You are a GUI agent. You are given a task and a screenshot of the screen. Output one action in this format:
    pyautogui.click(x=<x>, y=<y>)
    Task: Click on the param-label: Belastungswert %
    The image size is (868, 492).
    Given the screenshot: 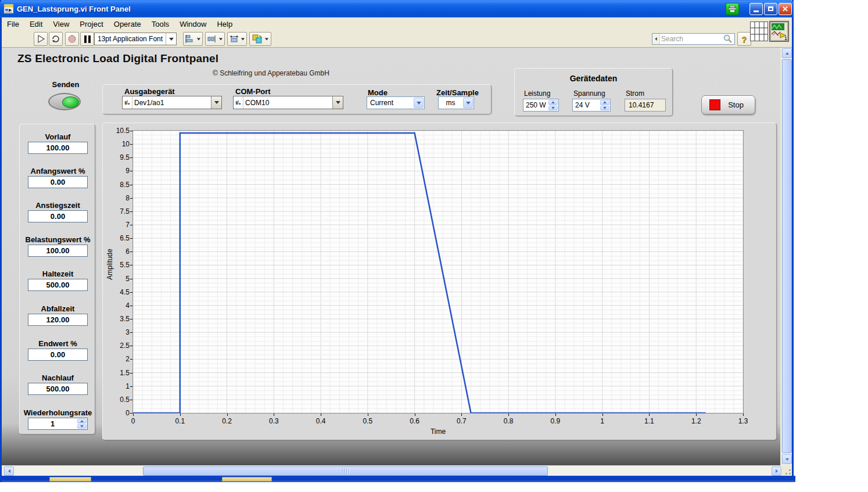 What is the action you would take?
    pyautogui.click(x=58, y=239)
    